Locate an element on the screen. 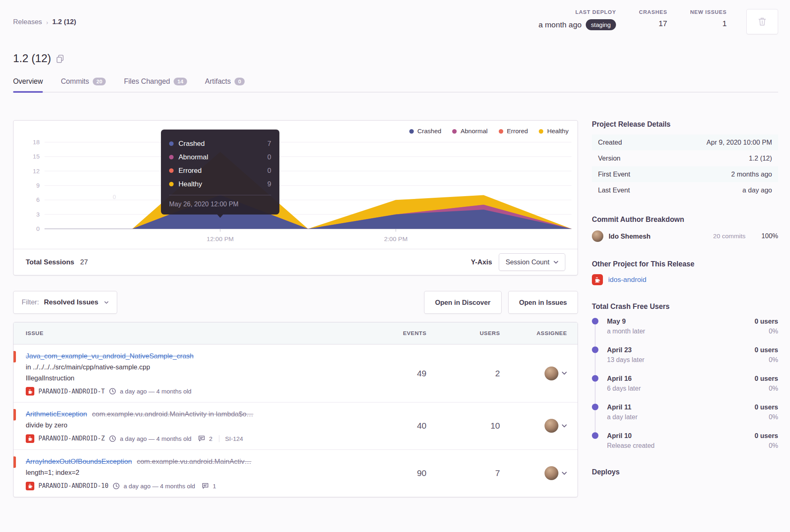 The image size is (790, 532). author-row: Ido Shemesh 20 commits 100% is located at coordinates (685, 236).